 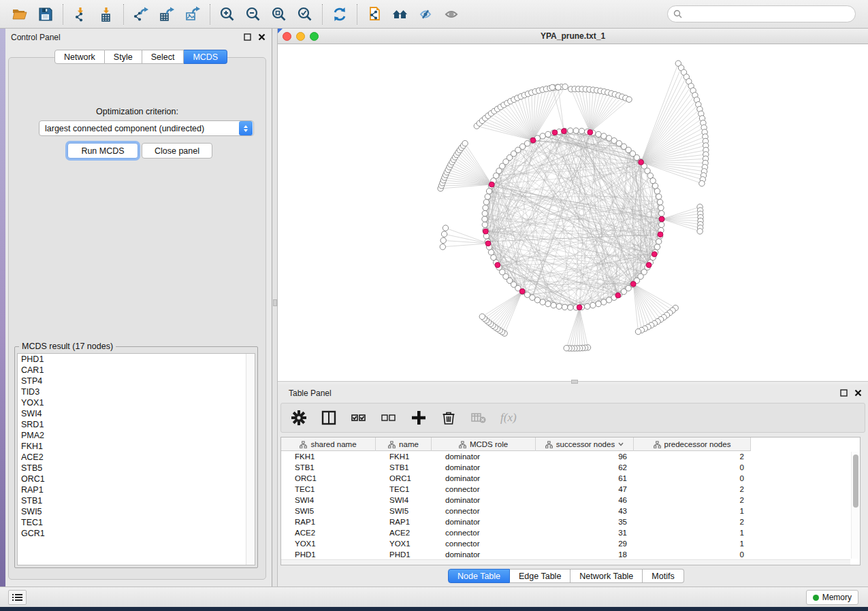 What do you see at coordinates (832, 597) in the screenshot?
I see `memory-button: Memory` at bounding box center [832, 597].